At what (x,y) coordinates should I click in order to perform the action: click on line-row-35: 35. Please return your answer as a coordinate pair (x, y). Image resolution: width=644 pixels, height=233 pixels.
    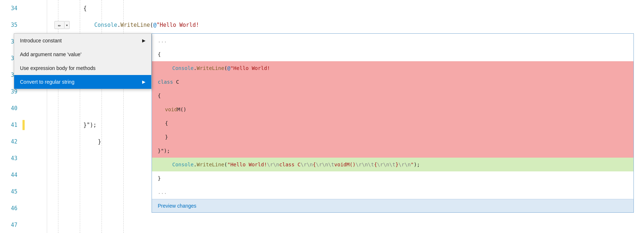
    Looking at the image, I should click on (23, 25).